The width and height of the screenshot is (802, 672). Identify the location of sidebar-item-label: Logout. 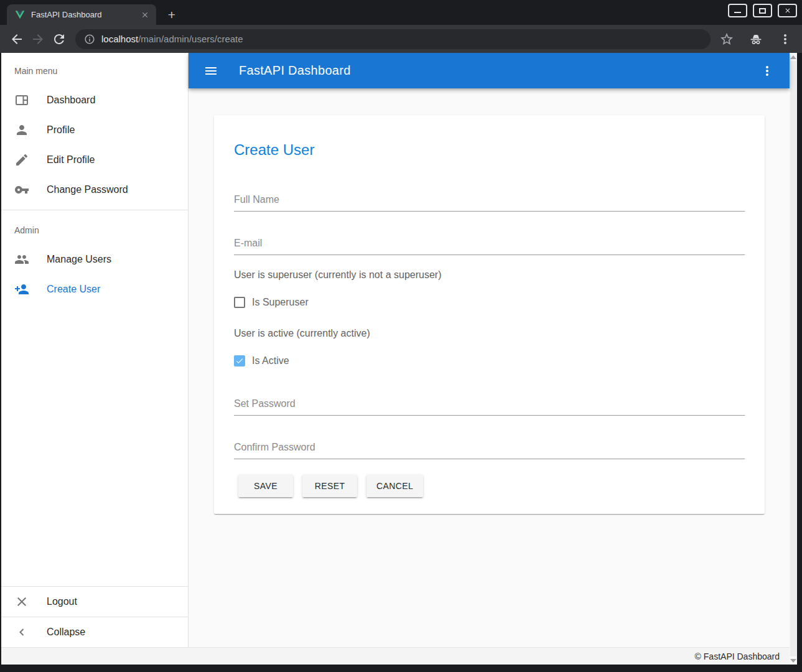
(62, 602).